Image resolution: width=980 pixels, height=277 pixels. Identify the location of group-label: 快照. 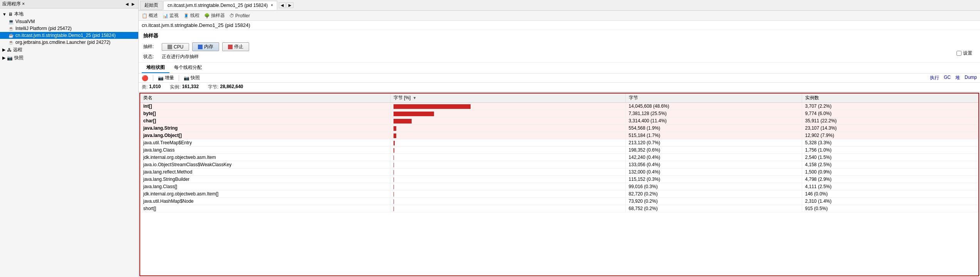
(19, 58).